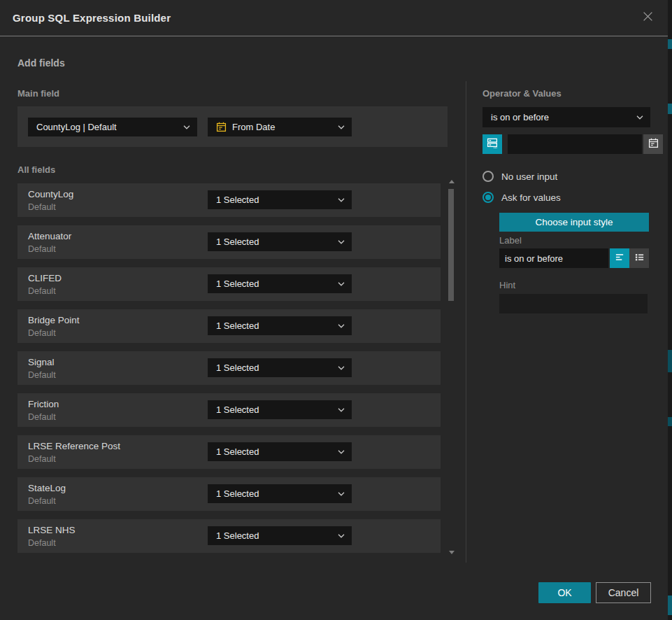 This screenshot has width=672, height=620. Describe the element at coordinates (561, 118) in the screenshot. I see `operator-value: is on or before` at that location.